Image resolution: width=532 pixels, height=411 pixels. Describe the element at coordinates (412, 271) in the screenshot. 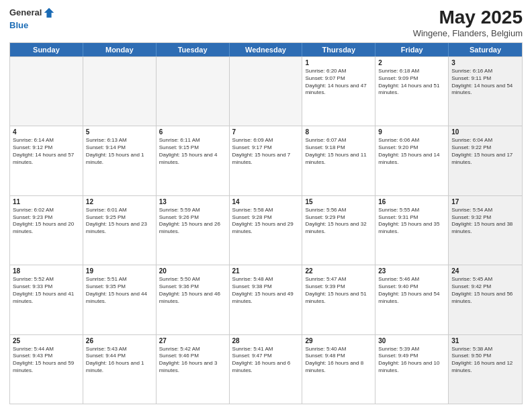

I see `day-number: 23` at that location.